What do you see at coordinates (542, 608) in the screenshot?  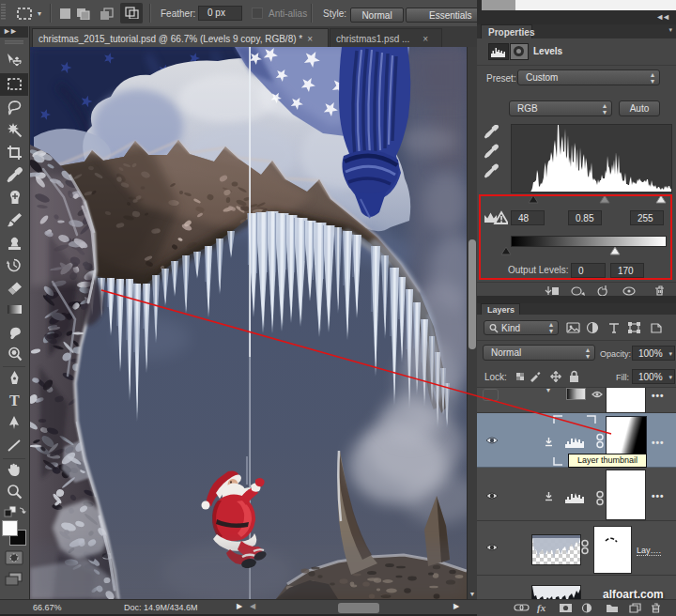 I see `svg-text: fx` at bounding box center [542, 608].